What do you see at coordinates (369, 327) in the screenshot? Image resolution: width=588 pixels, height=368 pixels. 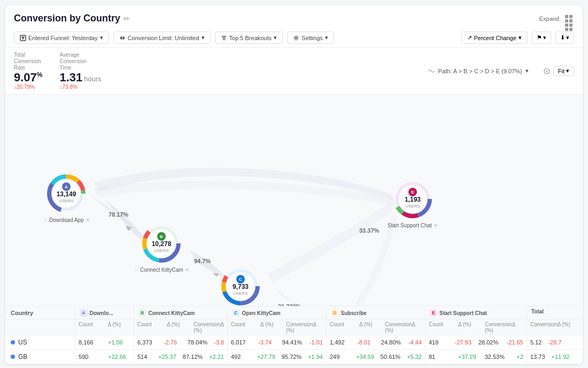 I see `sub-th-d-delta: Δ (%)` at bounding box center [369, 327].